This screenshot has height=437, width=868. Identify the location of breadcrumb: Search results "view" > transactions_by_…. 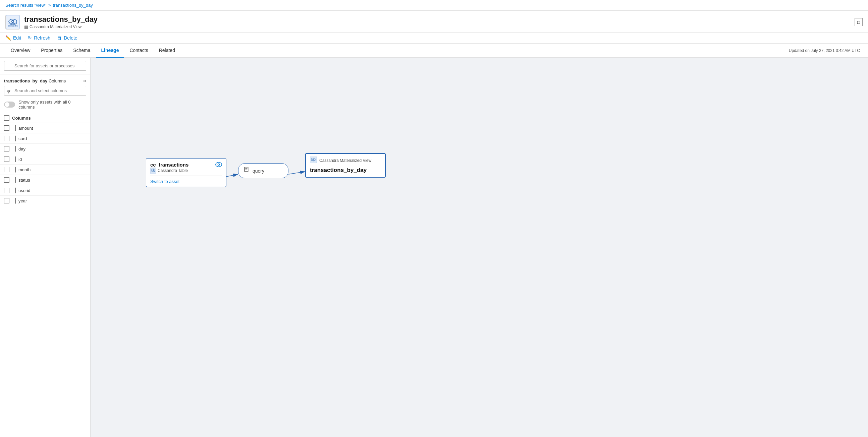
(434, 5).